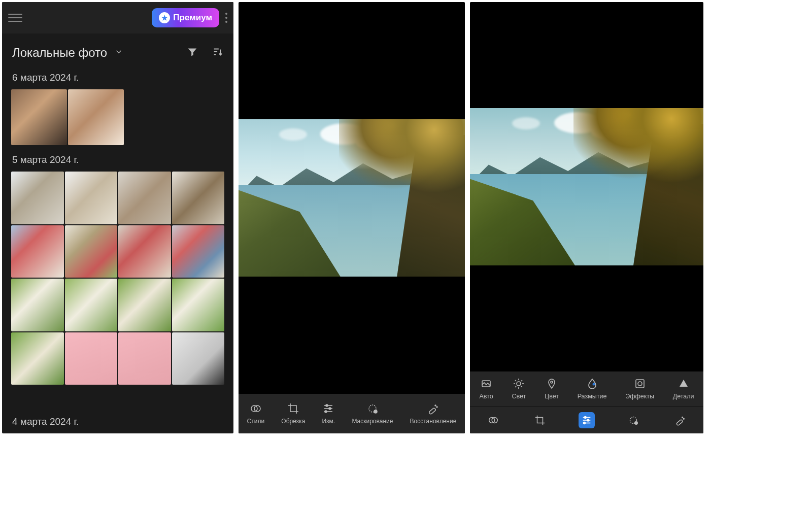  Describe the element at coordinates (373, 414) in the screenshot. I see `tool-masking: Маскирование` at that location.